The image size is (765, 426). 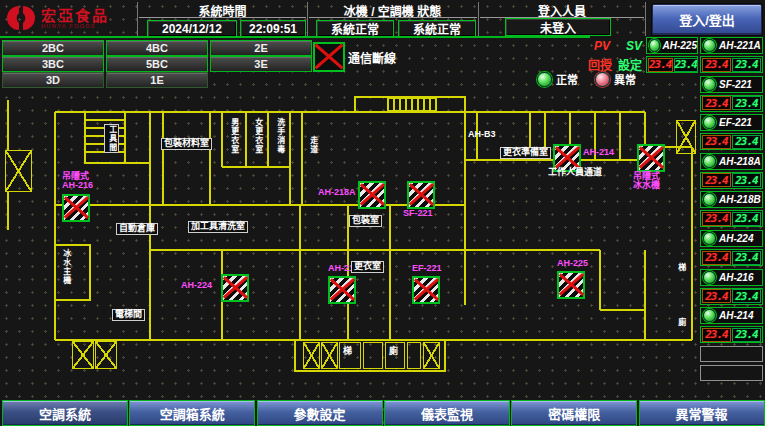 What do you see at coordinates (273, 28) in the screenshot?
I see `system-clock-value: 22:09:51` at bounding box center [273, 28].